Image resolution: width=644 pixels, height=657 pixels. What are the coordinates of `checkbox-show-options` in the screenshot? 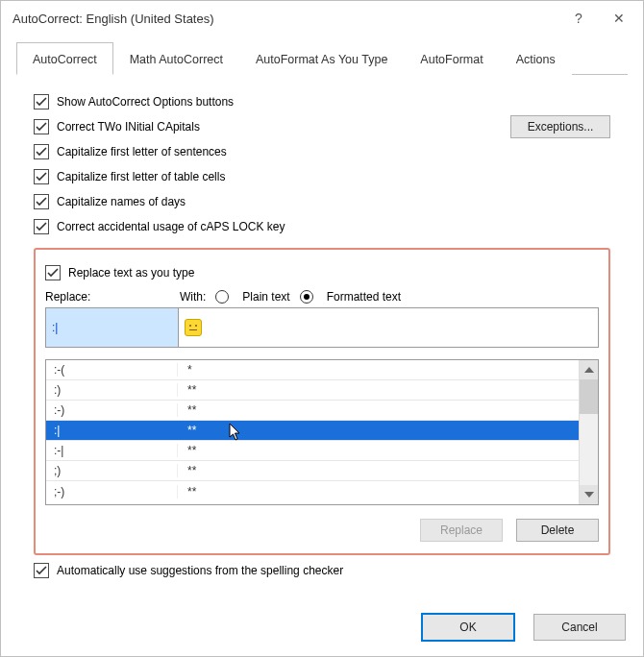 It's located at (41, 102).